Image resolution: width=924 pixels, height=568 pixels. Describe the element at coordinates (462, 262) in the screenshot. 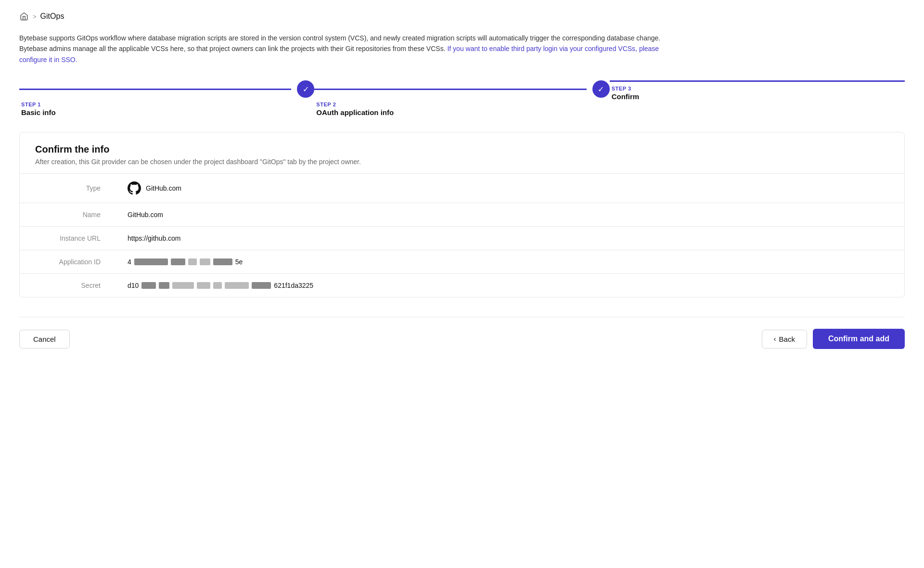

I see `table-row: Application ID 4 5e` at that location.